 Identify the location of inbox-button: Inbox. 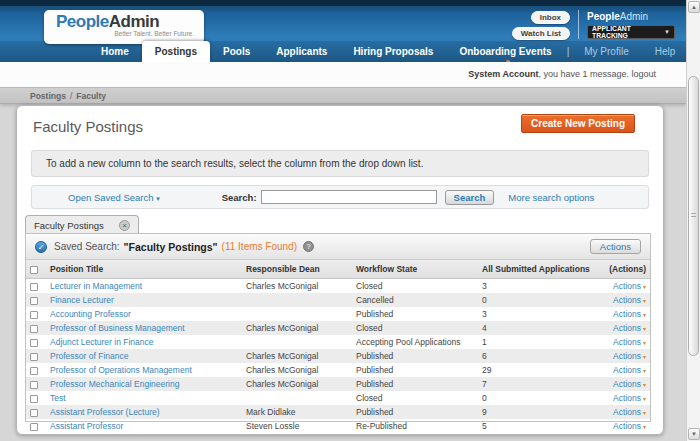
(550, 18).